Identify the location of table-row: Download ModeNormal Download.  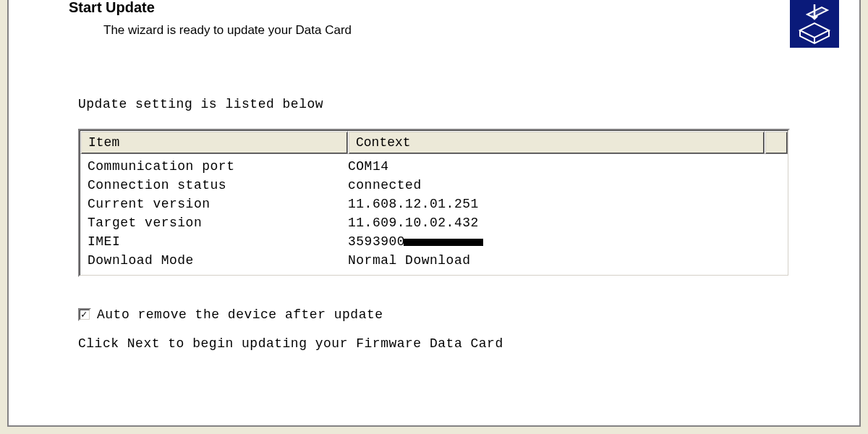
(434, 260).